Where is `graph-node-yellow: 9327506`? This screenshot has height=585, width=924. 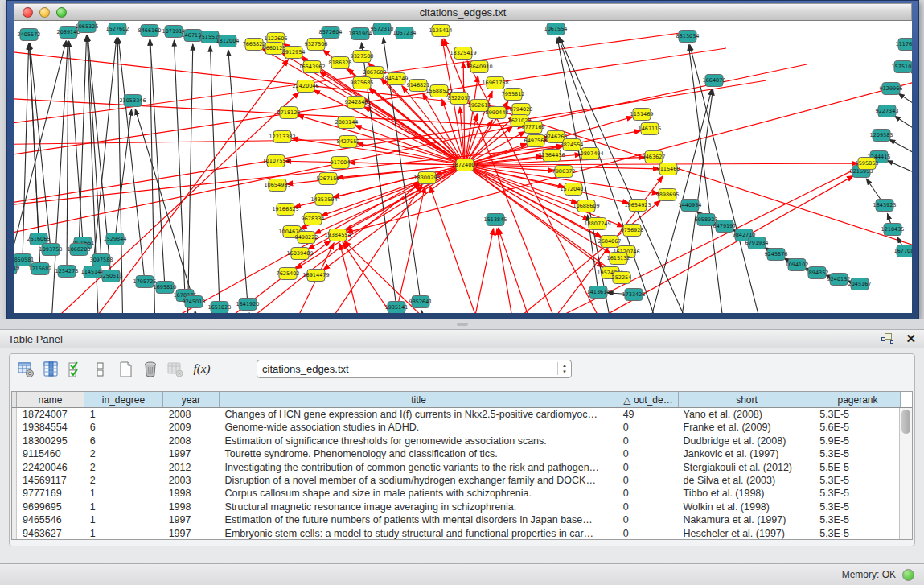 graph-node-yellow: 9327506 is located at coordinates (317, 45).